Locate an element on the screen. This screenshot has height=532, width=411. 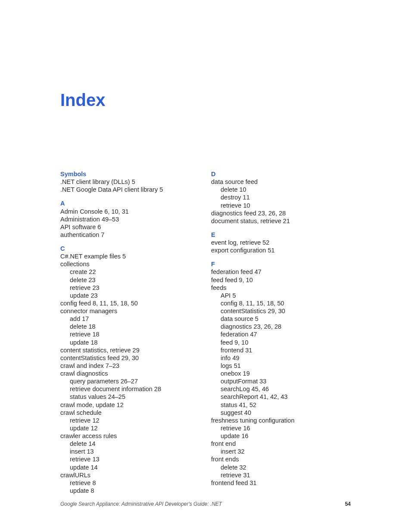
index-entry: frontend feed 31 is located at coordinates (280, 483).